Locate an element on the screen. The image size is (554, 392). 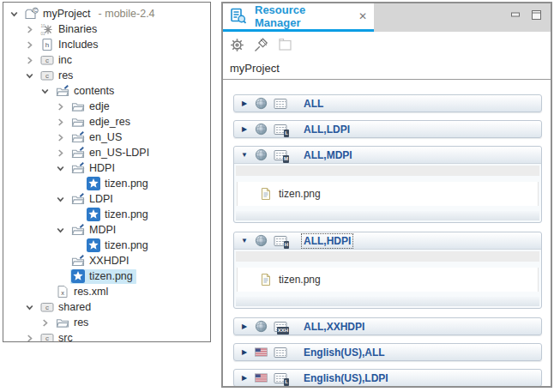
resource-section-all: ▶ ALL is located at coordinates (388, 103).